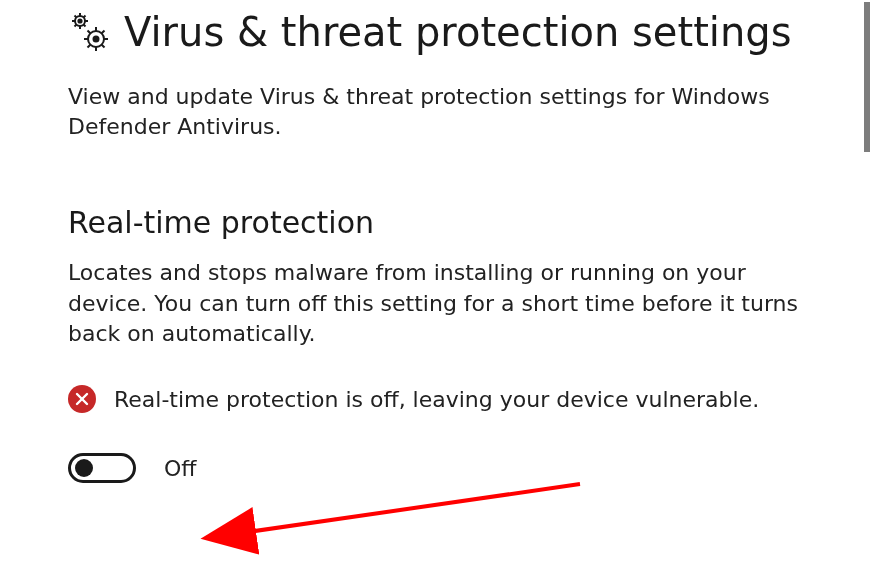  I want to click on page-title: Virus & threat protection settings, so click(458, 32).